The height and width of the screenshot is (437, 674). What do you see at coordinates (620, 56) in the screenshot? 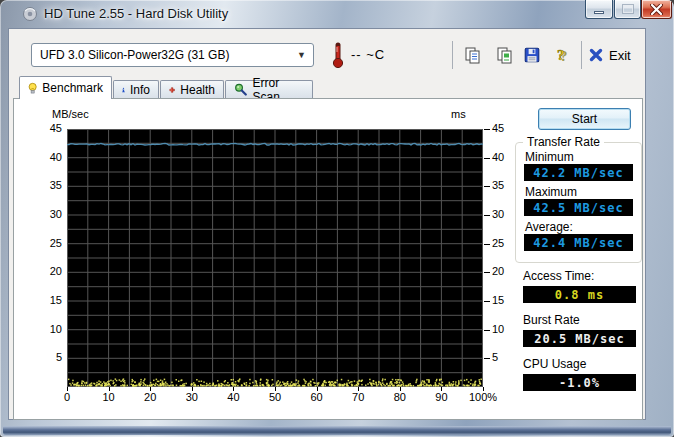
I see `exit-label: Exit` at bounding box center [620, 56].